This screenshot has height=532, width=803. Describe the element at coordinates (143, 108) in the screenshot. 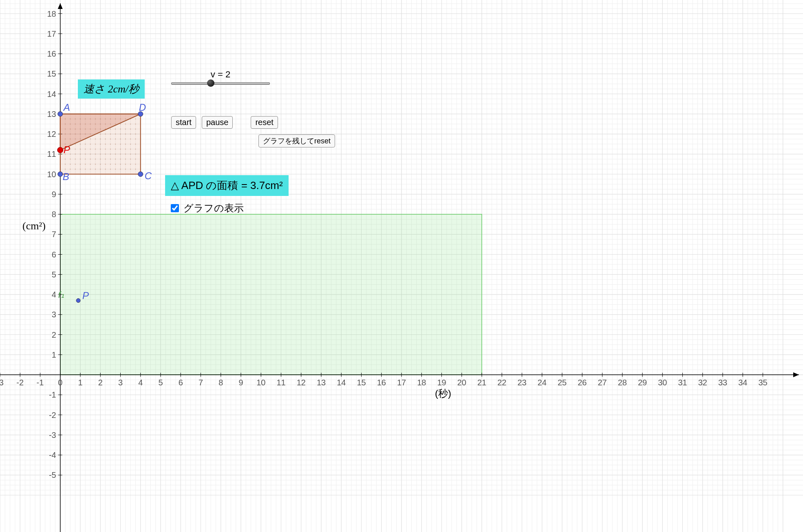

I see `point-label: D` at that location.